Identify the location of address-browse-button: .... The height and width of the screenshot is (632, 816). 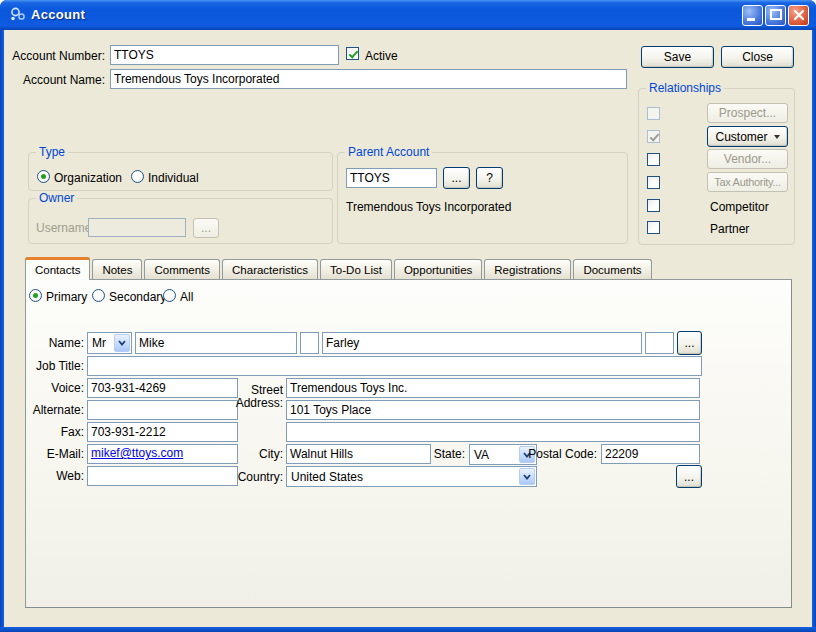
(689, 476).